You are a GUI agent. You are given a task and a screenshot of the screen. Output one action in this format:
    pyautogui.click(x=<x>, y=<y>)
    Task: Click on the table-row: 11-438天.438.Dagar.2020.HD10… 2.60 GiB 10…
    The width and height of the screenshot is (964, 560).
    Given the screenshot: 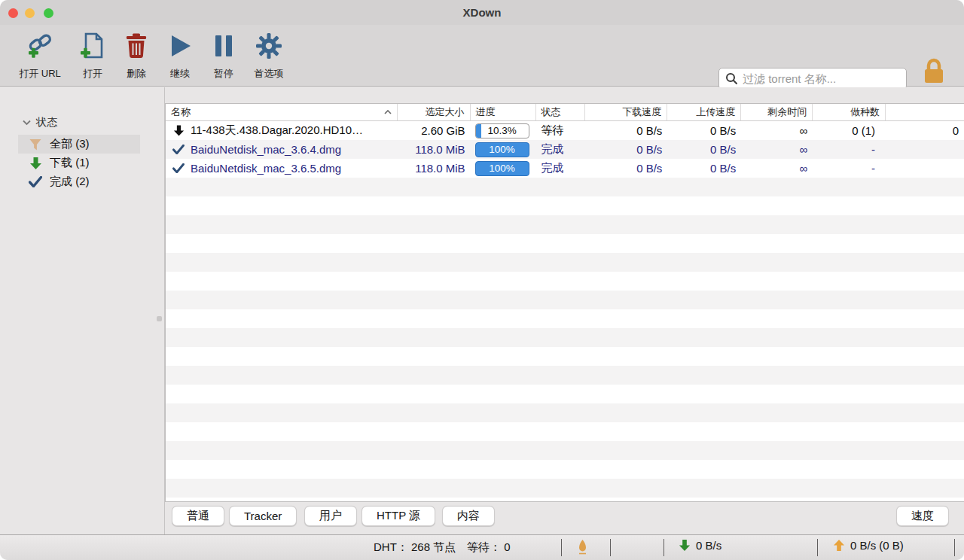 What is the action you would take?
    pyautogui.click(x=565, y=131)
    